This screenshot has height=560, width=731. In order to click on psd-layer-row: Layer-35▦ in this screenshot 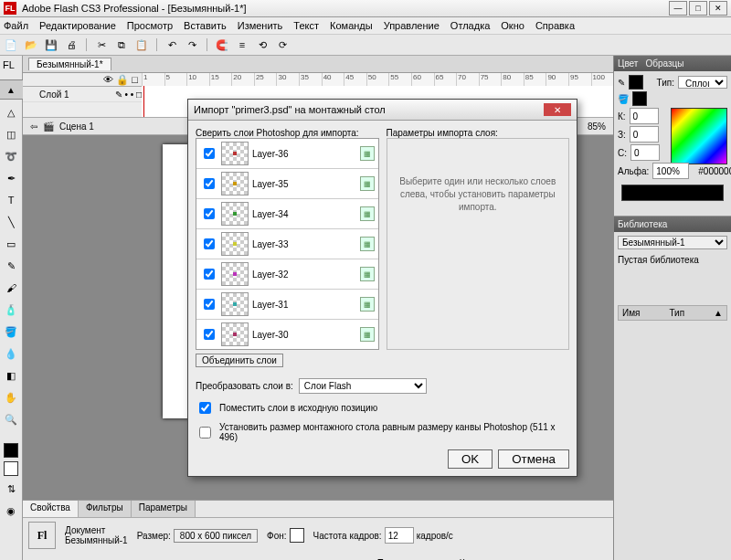, I will do `click(287, 185)`.